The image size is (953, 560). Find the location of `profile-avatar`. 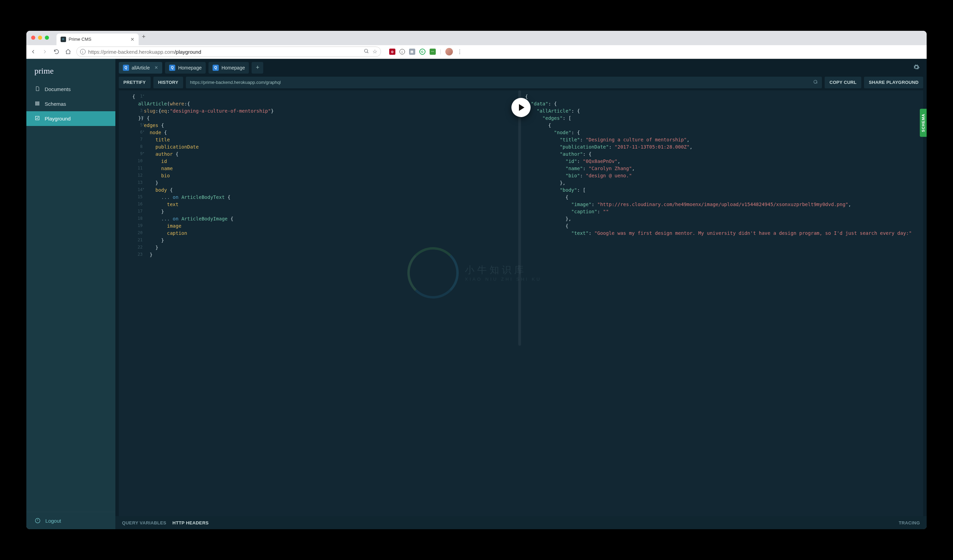

profile-avatar is located at coordinates (449, 52).